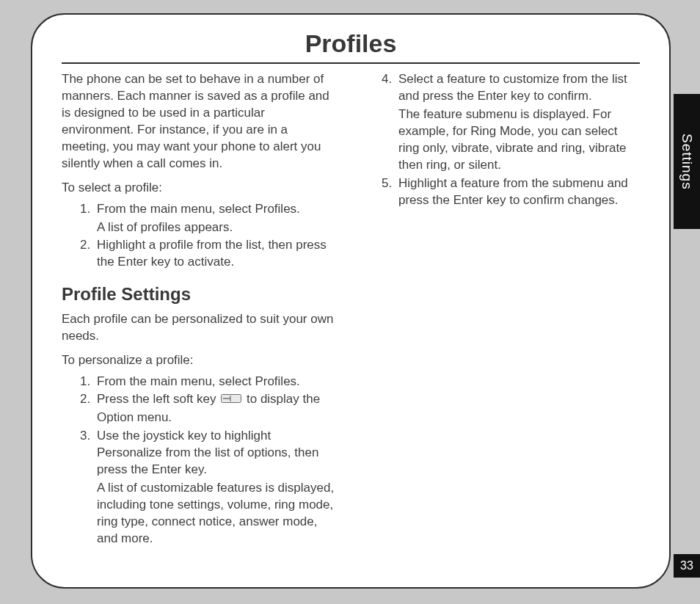  What do you see at coordinates (217, 514) in the screenshot?
I see `step-subtext: A list of customizable features is displ…` at bounding box center [217, 514].